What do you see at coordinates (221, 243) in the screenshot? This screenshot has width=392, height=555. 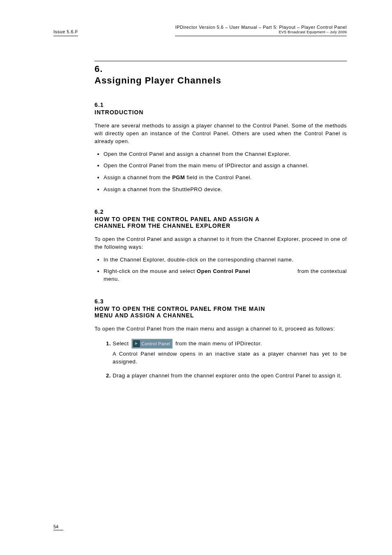 I see `intro-6-2: To open the Control Panel and assign a c…` at bounding box center [221, 243].